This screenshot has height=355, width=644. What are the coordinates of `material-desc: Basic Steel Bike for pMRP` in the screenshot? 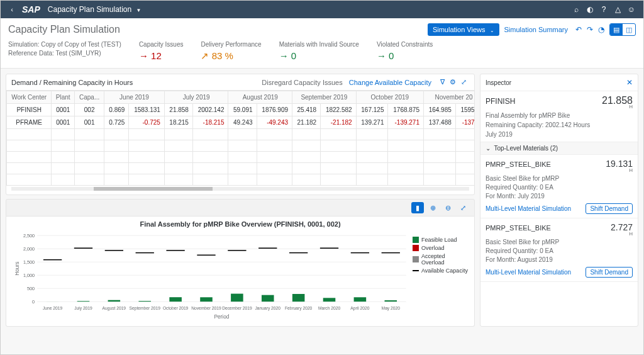 It's located at (559, 242).